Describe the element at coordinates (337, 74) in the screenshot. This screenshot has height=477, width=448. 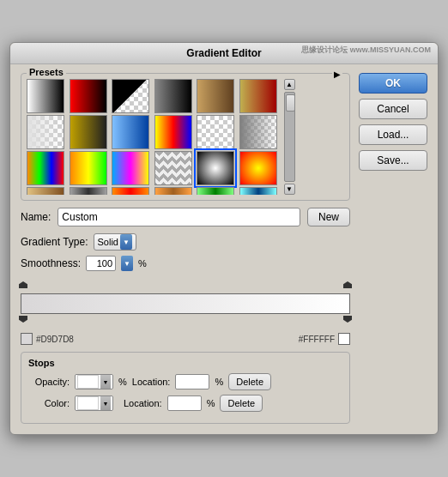
I see `presets-menu-icon: ▶` at that location.